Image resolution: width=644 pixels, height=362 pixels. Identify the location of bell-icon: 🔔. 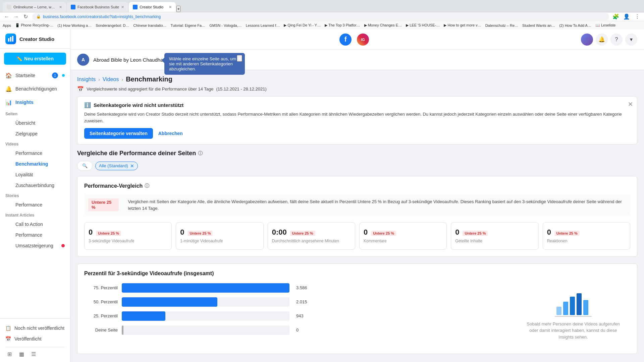
(9, 89).